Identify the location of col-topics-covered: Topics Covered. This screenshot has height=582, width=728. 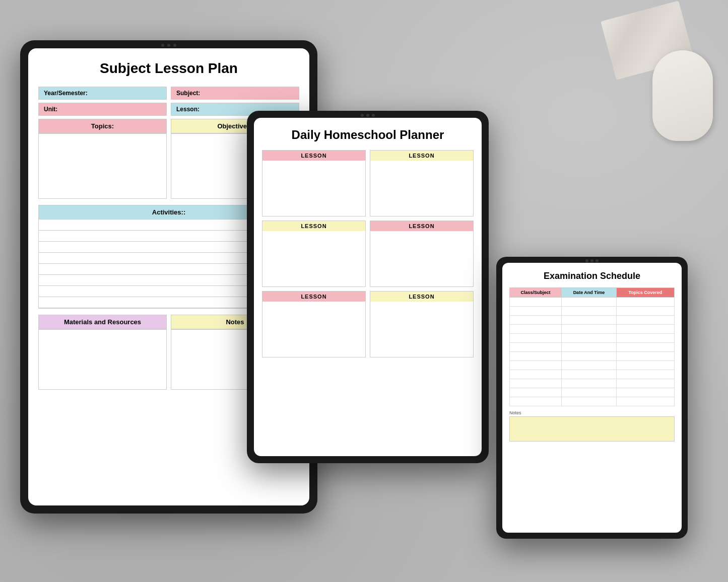
(645, 293).